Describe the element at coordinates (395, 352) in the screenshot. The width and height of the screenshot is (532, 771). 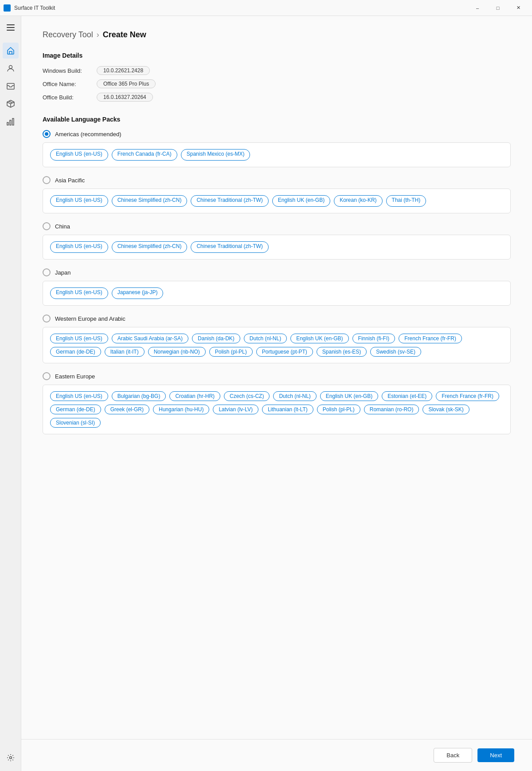
I see `lang-tag-swedish--sv-se-: Swedish (sv-SE)` at that location.